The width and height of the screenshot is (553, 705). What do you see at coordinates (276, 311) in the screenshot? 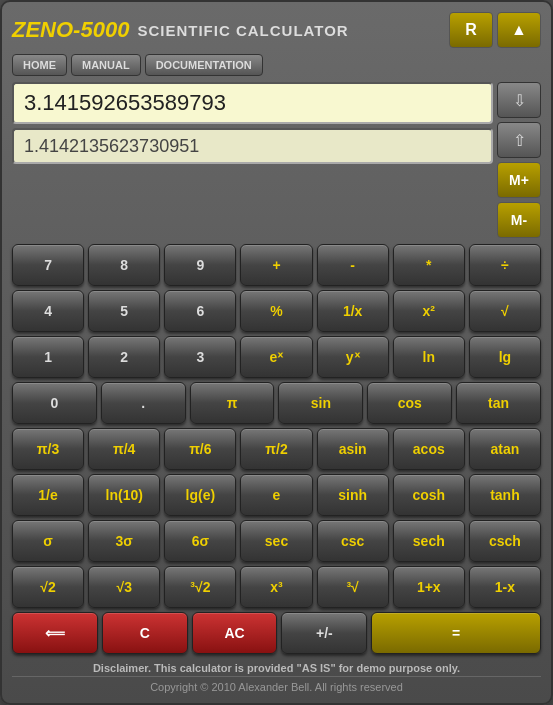
I see `row-2: 4 5 6 % 1/x x² √` at bounding box center [276, 311].